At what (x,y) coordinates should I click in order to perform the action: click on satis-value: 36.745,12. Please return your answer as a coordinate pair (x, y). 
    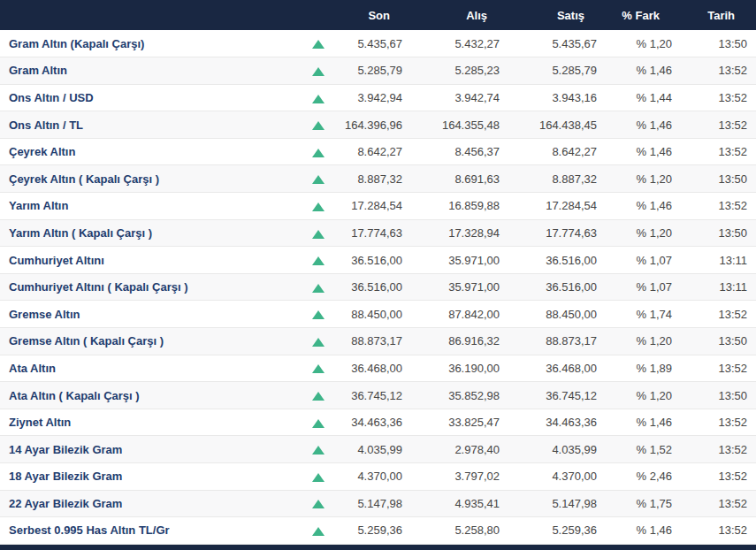
    Looking at the image, I should click on (557, 396).